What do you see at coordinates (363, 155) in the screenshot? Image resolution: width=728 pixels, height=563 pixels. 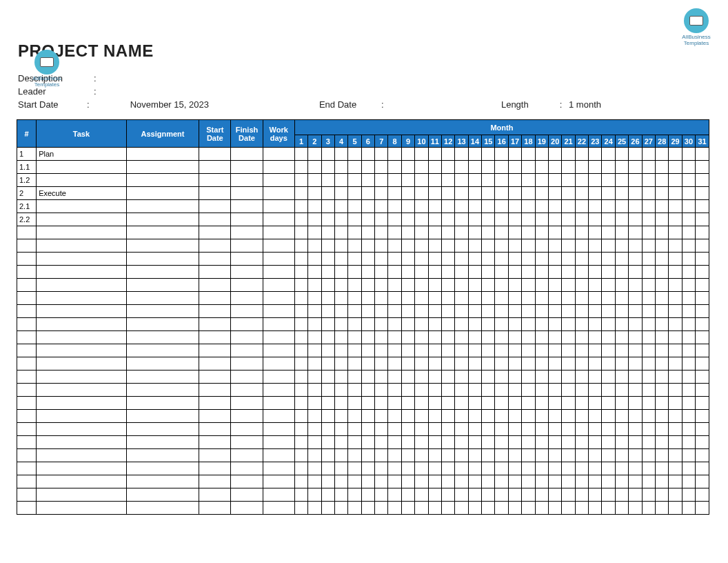 I see `gantt-row: 1Plan` at bounding box center [363, 155].